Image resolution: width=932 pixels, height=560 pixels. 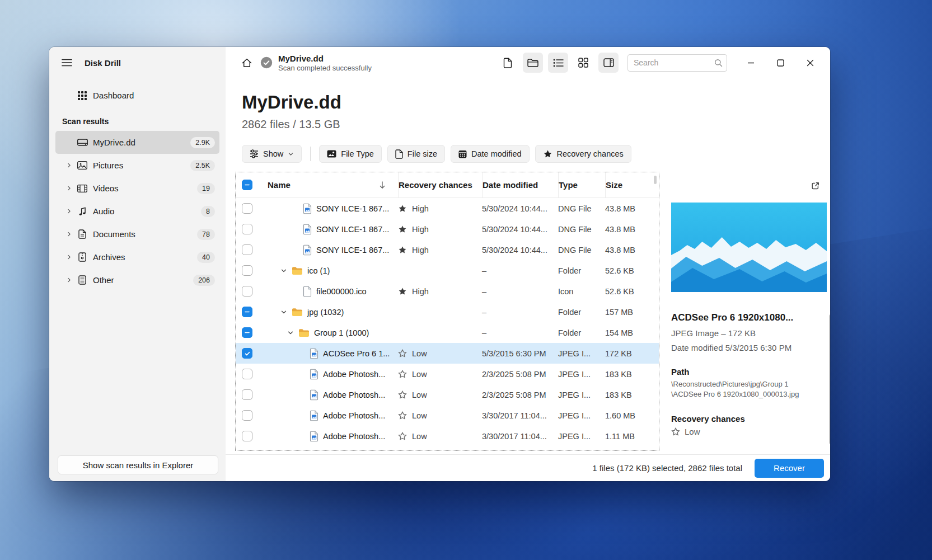 What do you see at coordinates (247, 63) in the screenshot?
I see `home-button` at bounding box center [247, 63].